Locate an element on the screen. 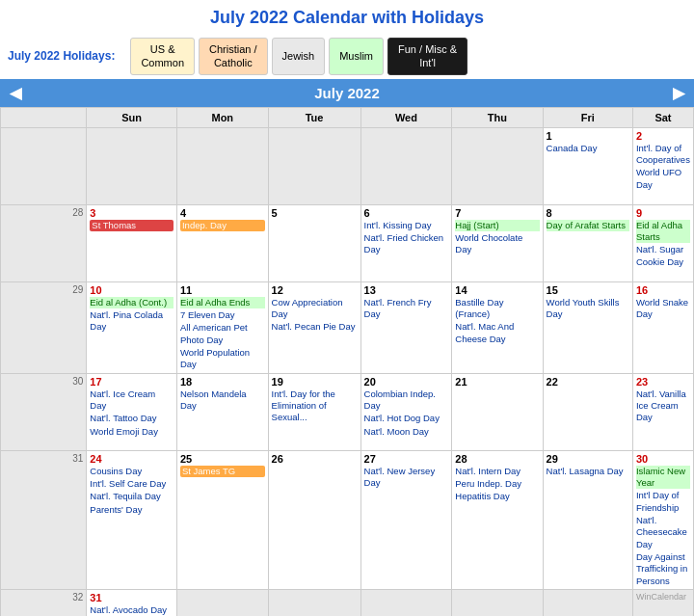 The height and width of the screenshot is (616, 694). table-row: 30 17 Nat'l. Ice Cream Day Nat'l. Tattoo… is located at coordinates (347, 412).